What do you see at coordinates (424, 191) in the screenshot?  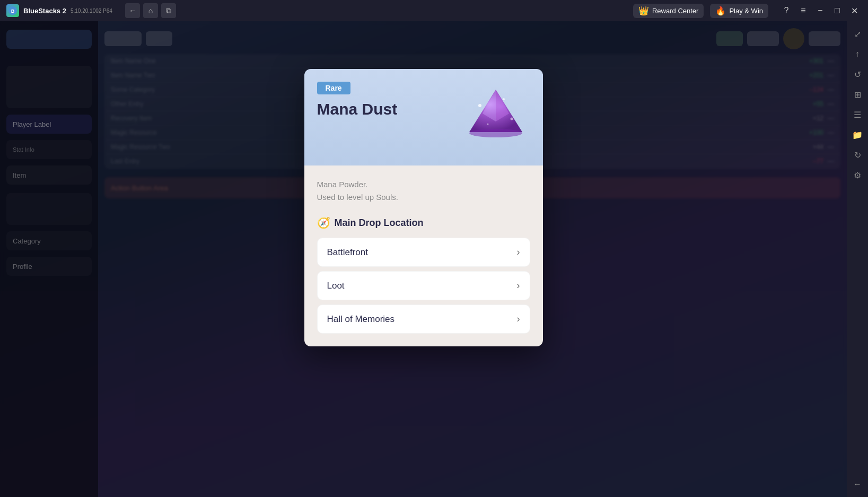 I see `item-description: Mana Powder. Used to level up Souls.` at bounding box center [424, 191].